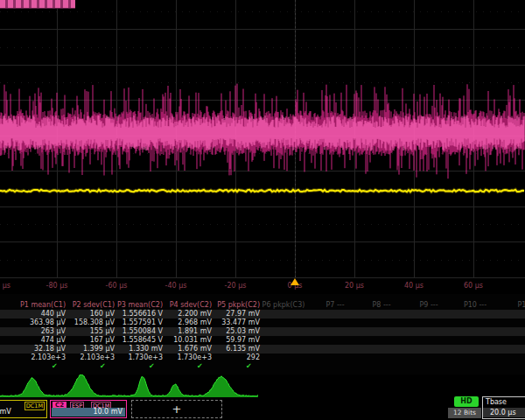 This screenshot has width=525, height=420. What do you see at coordinates (187, 349) in the screenshot?
I see `table-cell: 1.676 mV` at bounding box center [187, 349].